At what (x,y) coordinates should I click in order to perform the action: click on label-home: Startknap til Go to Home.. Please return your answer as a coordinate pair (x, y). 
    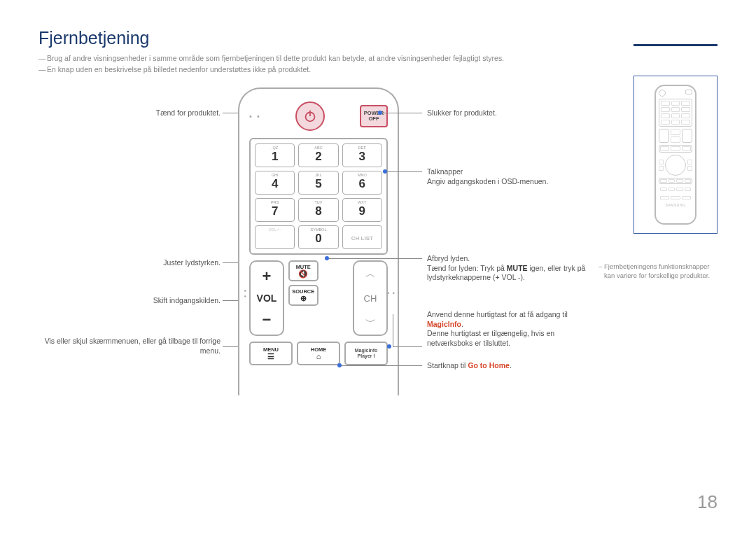
    Looking at the image, I should click on (507, 366).